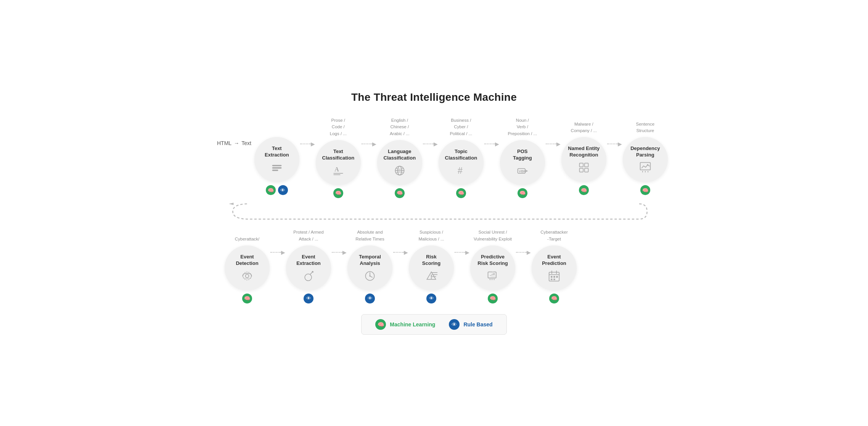 Image resolution: width=868 pixels, height=426 pixels. What do you see at coordinates (277, 168) in the screenshot?
I see `extraction-icon` at bounding box center [277, 168].